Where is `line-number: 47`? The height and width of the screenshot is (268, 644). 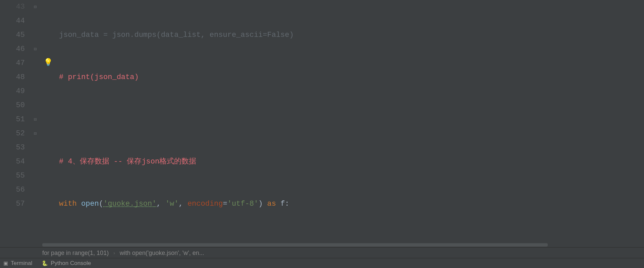
line-number: 47 is located at coordinates (12, 63).